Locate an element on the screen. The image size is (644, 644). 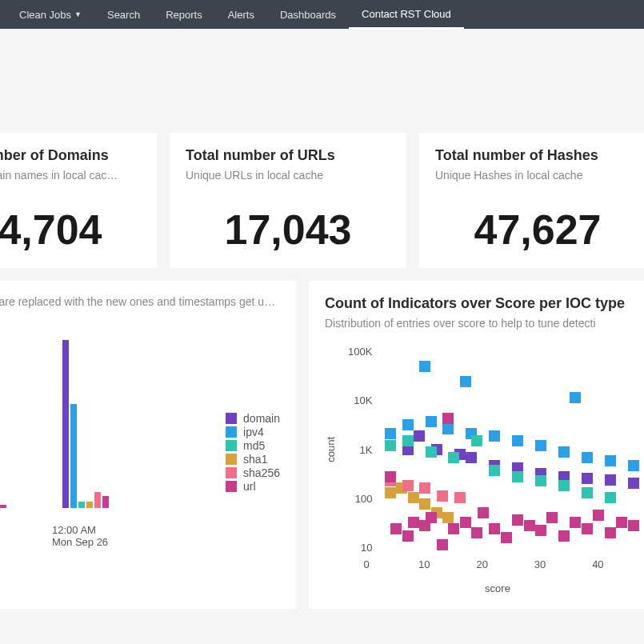
x-tick-1: 12:00 AM Mon Sep 26 is located at coordinates (80, 536).